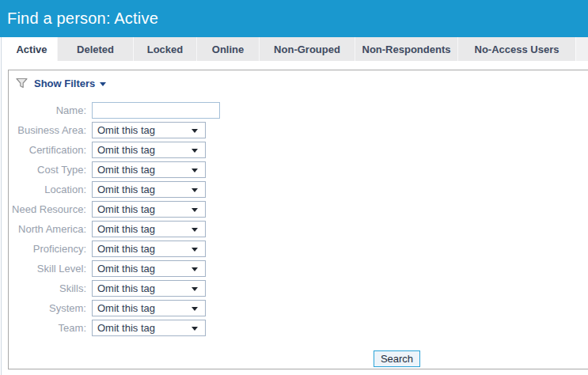 This screenshot has height=375, width=588. What do you see at coordinates (149, 169) in the screenshot?
I see `cost-type-select: Omit this tag` at bounding box center [149, 169].